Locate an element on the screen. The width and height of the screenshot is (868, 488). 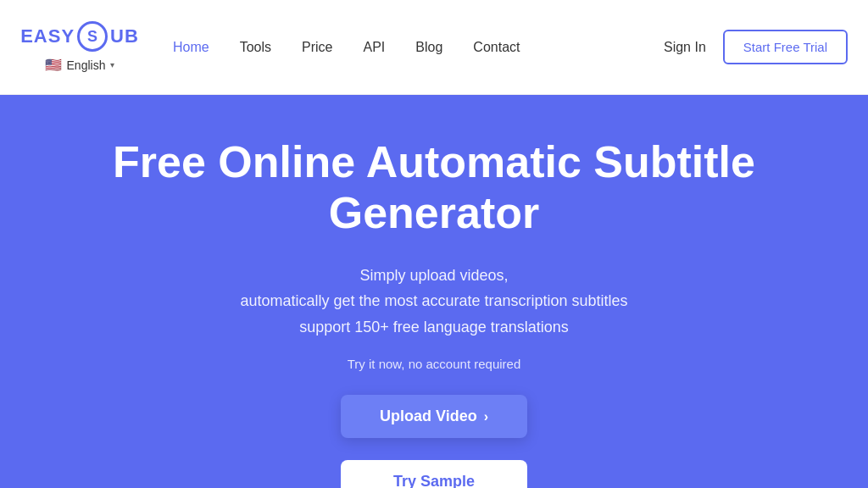
logo-ub-text: UB is located at coordinates (125, 36).